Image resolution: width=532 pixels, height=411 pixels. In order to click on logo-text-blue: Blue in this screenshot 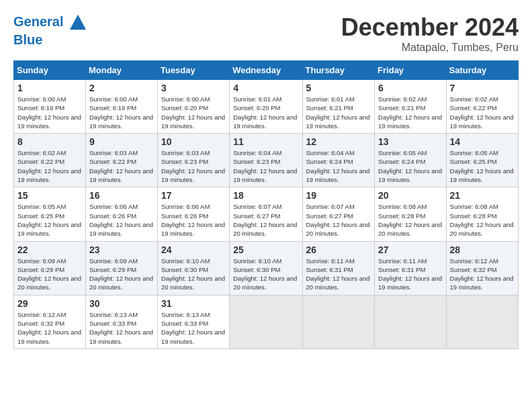, I will do `click(50, 40)`.